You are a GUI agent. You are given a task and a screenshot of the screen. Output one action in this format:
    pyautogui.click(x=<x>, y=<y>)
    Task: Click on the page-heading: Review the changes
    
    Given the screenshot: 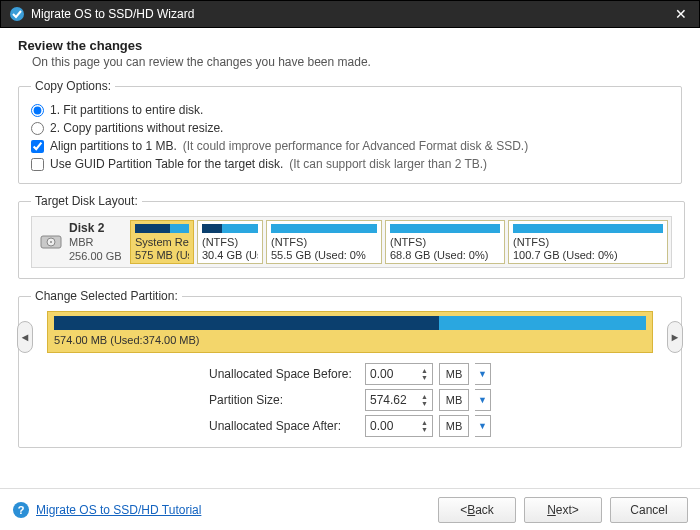 What is the action you would take?
    pyautogui.click(x=350, y=46)
    